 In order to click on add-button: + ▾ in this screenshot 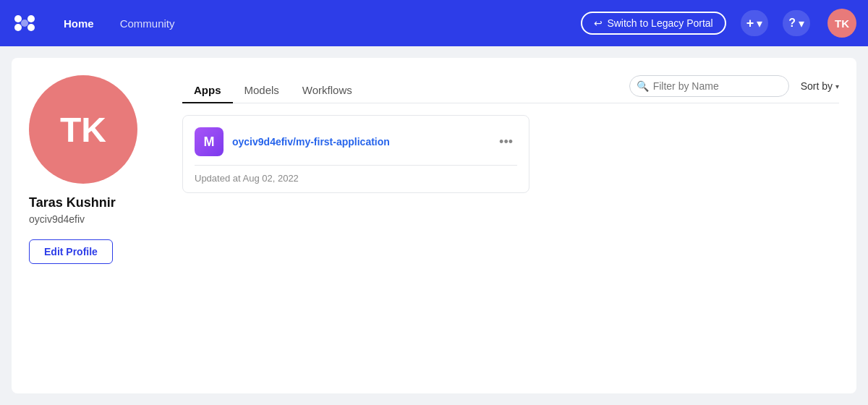, I will do `click(755, 23)`.